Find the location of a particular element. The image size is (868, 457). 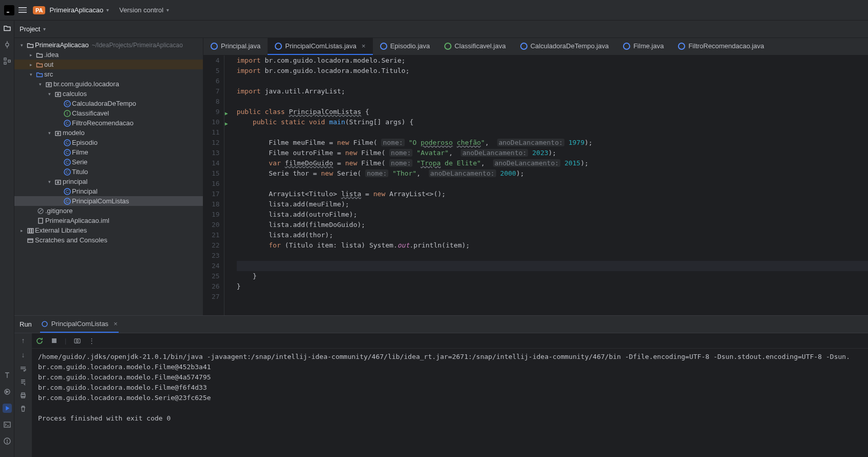

camera-icon is located at coordinates (77, 341).